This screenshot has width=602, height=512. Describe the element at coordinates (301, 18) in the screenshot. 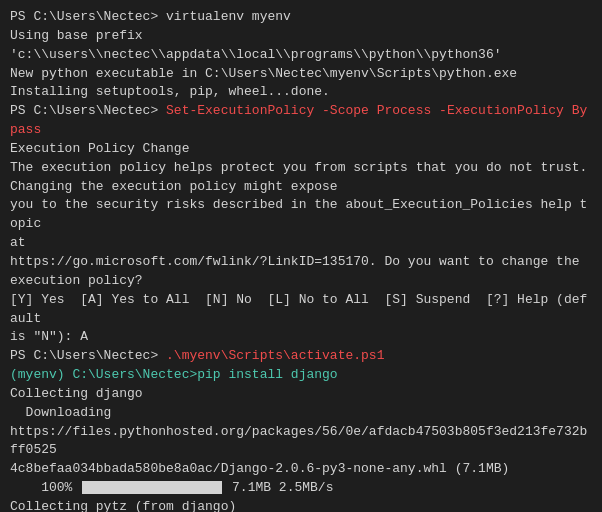

I see `terminal-line: PS C:\Users\Nectec> virtualenv myenv` at that location.